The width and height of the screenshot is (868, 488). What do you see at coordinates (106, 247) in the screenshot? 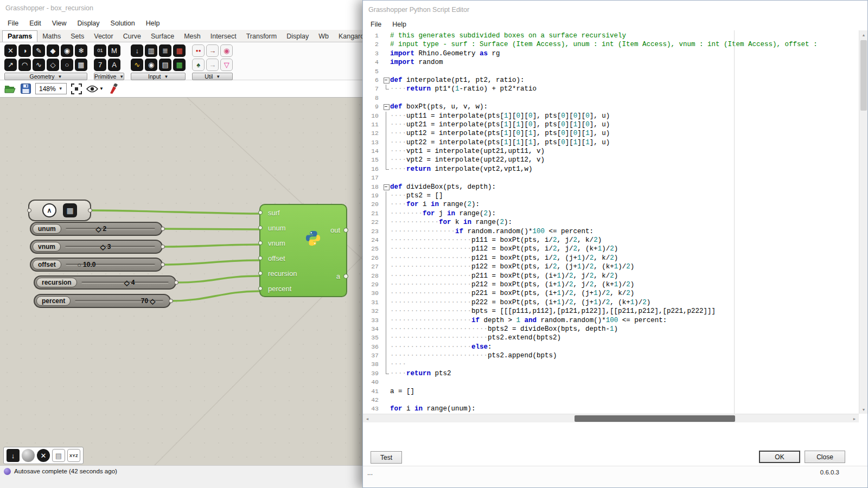
I see `slider-grip: ◇3` at bounding box center [106, 247].